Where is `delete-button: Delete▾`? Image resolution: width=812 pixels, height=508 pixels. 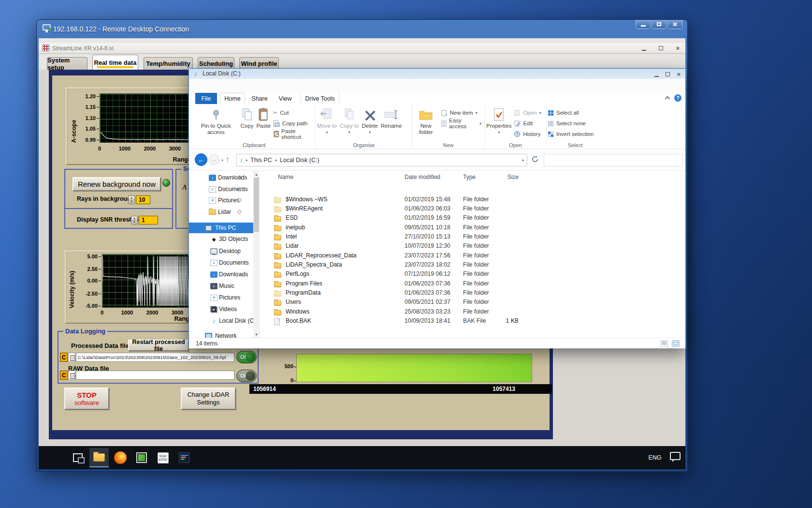 delete-button: Delete▾ is located at coordinates (370, 123).